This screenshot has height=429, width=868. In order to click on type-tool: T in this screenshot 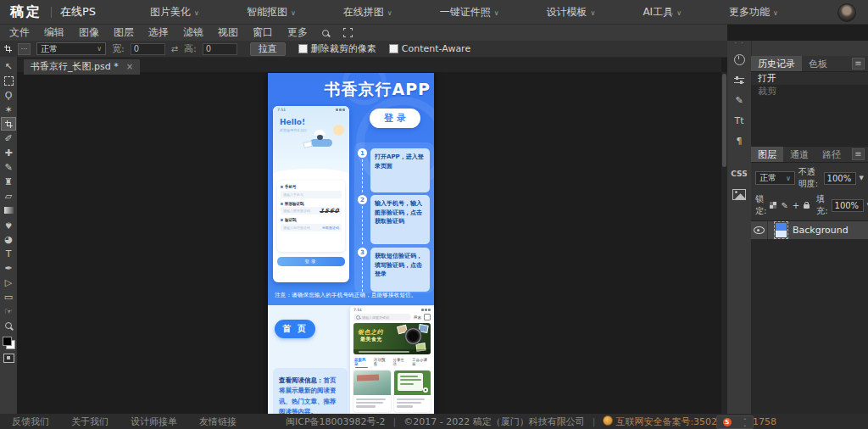, I will do `click(8, 254)`.